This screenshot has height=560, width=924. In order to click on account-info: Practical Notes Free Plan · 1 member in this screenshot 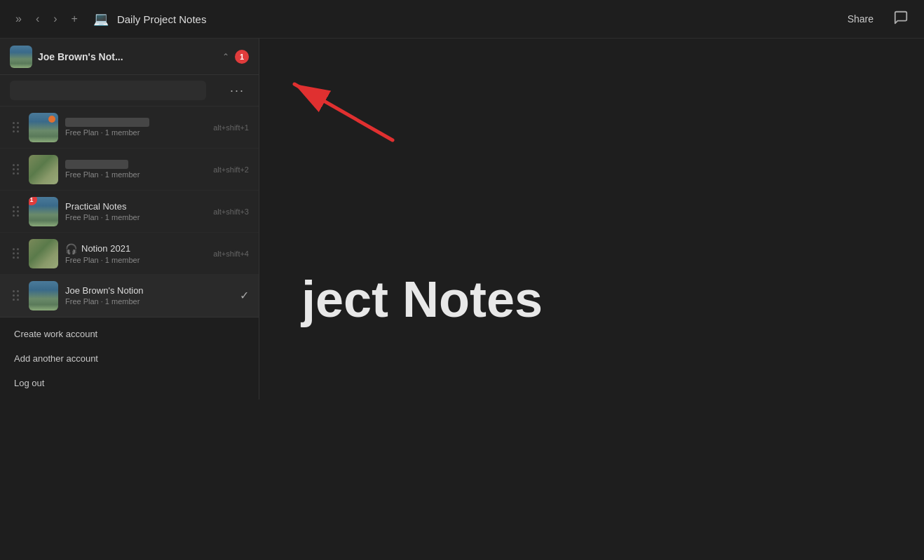, I will do `click(136, 212)`.